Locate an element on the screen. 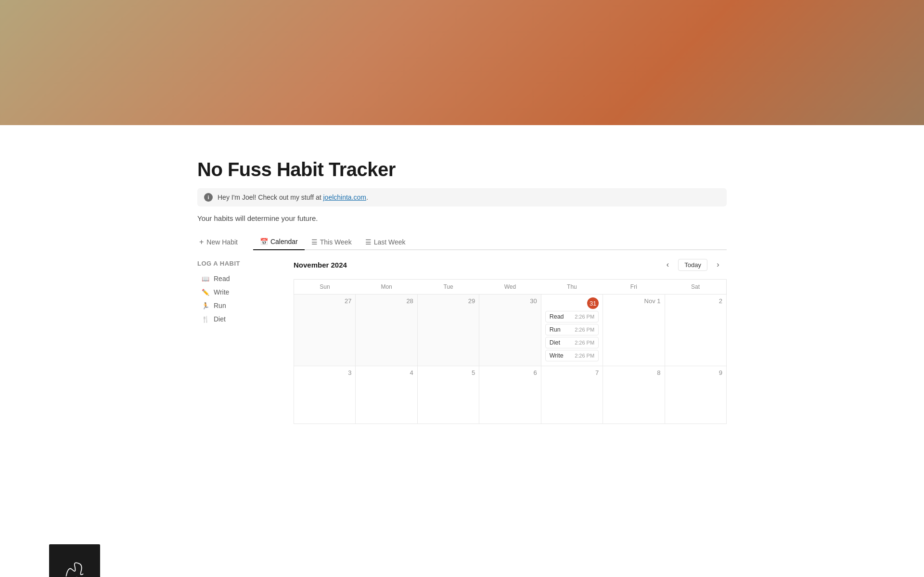 The image size is (924, 577). tab-calendar: 📅 Calendar is located at coordinates (279, 242).